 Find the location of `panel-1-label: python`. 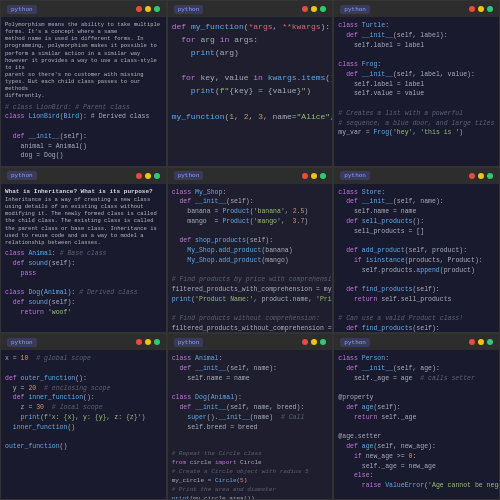

panel-1-label: python is located at coordinates (189, 10).